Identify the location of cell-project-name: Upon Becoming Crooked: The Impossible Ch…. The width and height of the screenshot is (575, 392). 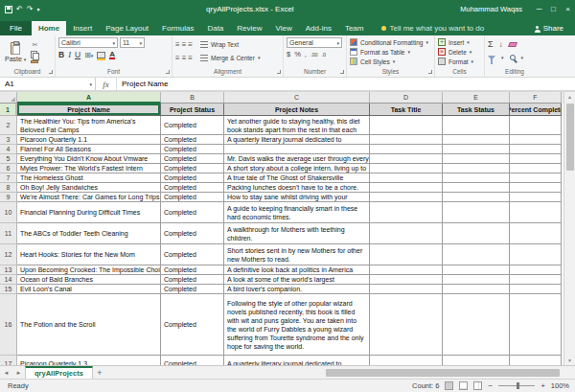
(89, 270).